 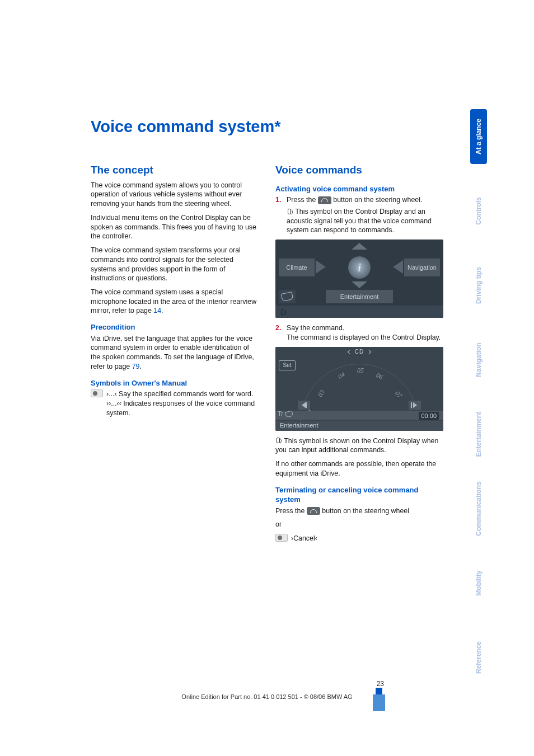 I want to click on cd-topbar: CD, so click(x=359, y=352).